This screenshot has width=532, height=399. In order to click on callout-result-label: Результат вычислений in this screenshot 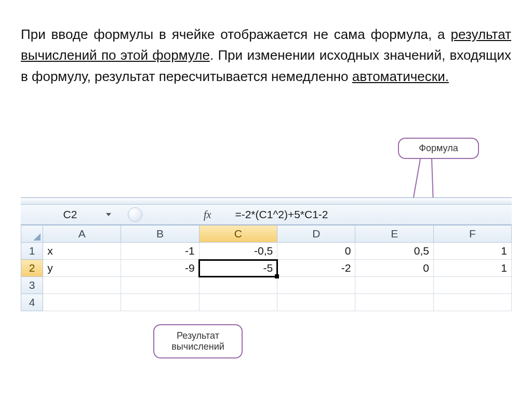, I will do `click(198, 341)`.